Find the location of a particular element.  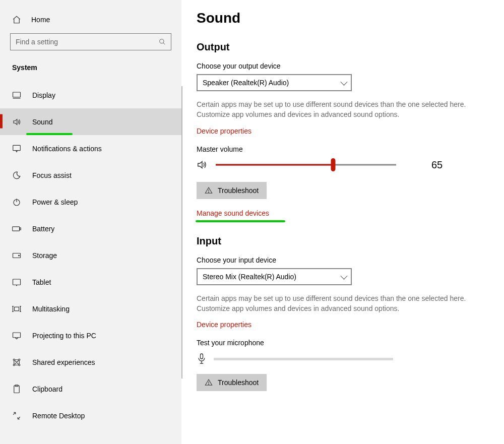

master-volume-value: 65 is located at coordinates (437, 165).